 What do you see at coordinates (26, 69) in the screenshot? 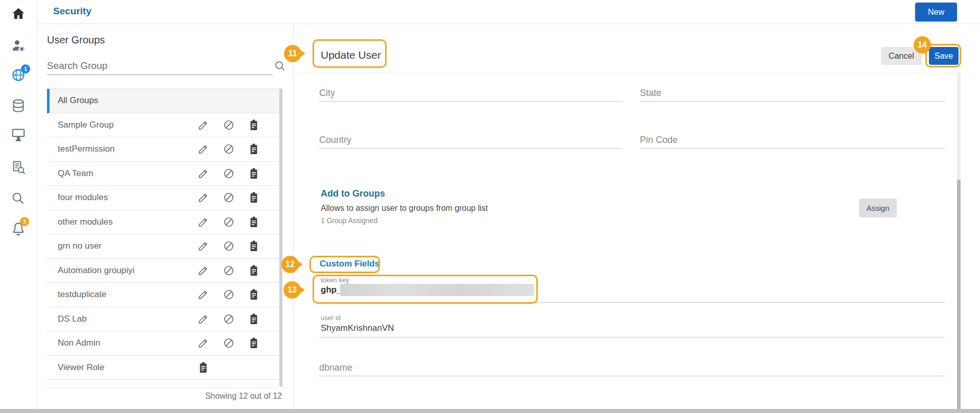
I see `security-badge: 1` at bounding box center [26, 69].